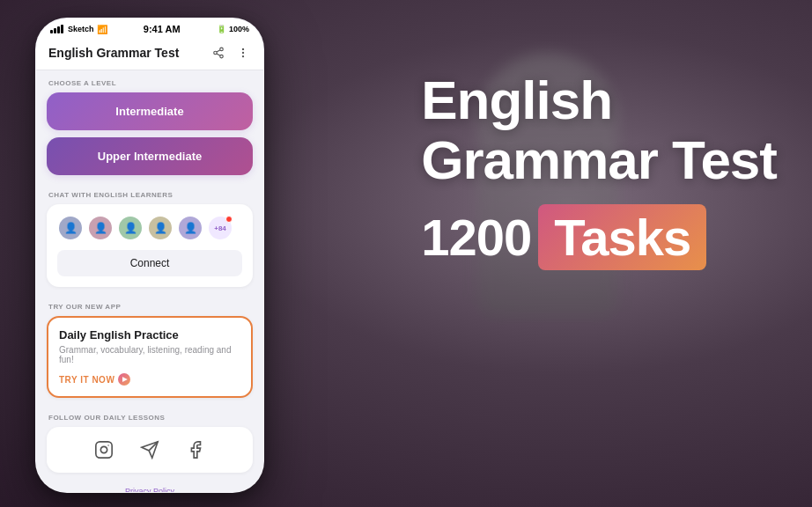 Image resolution: width=812 pixels, height=507 pixels. What do you see at coordinates (160, 228) in the screenshot?
I see `avatar-4: 👤` at bounding box center [160, 228].